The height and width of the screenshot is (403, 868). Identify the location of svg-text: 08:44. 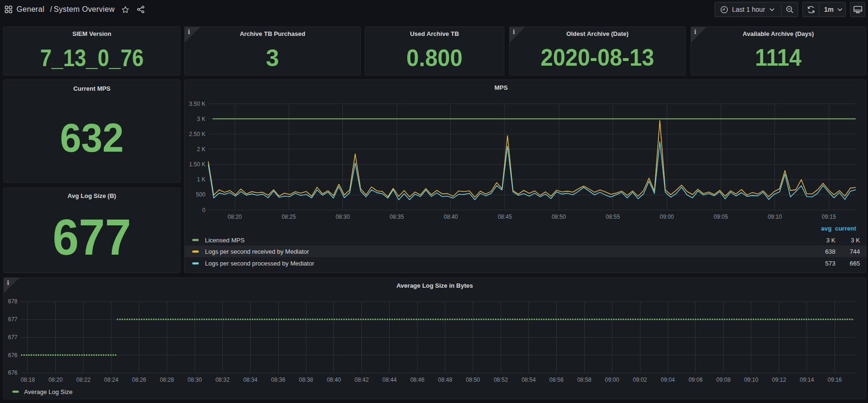
(390, 380).